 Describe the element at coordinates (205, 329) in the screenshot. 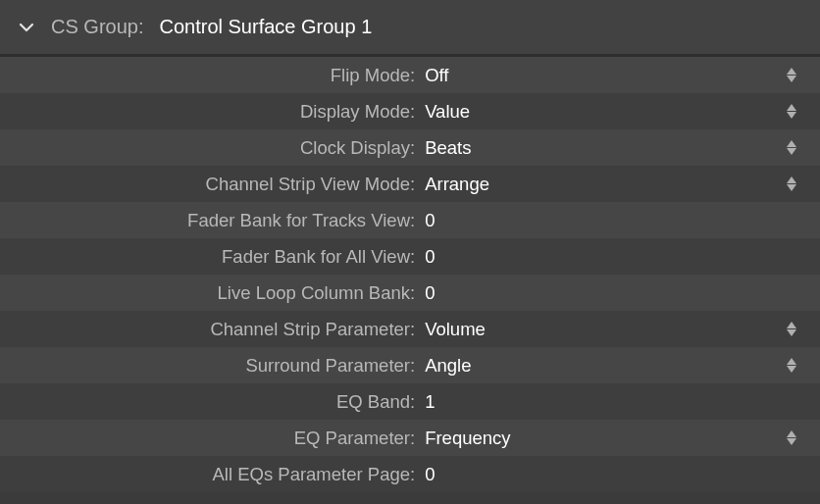

I see `parameter-label: Channel Strip Parameter` at that location.